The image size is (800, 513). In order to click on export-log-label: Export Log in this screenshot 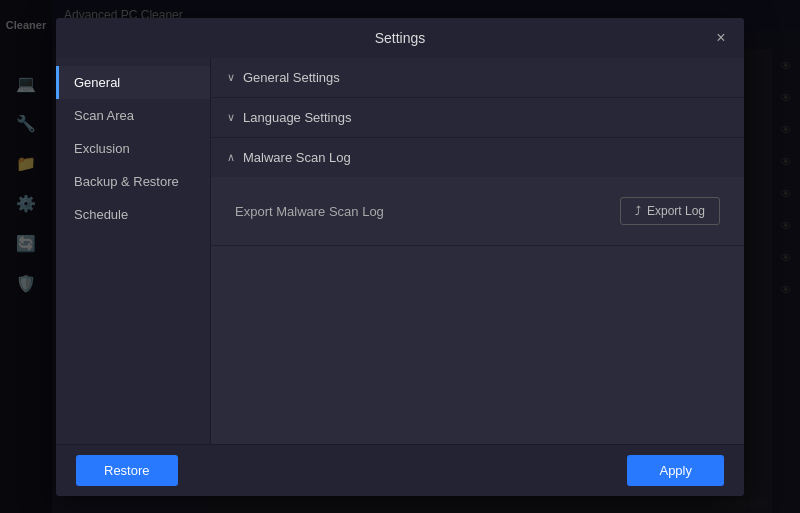, I will do `click(676, 211)`.